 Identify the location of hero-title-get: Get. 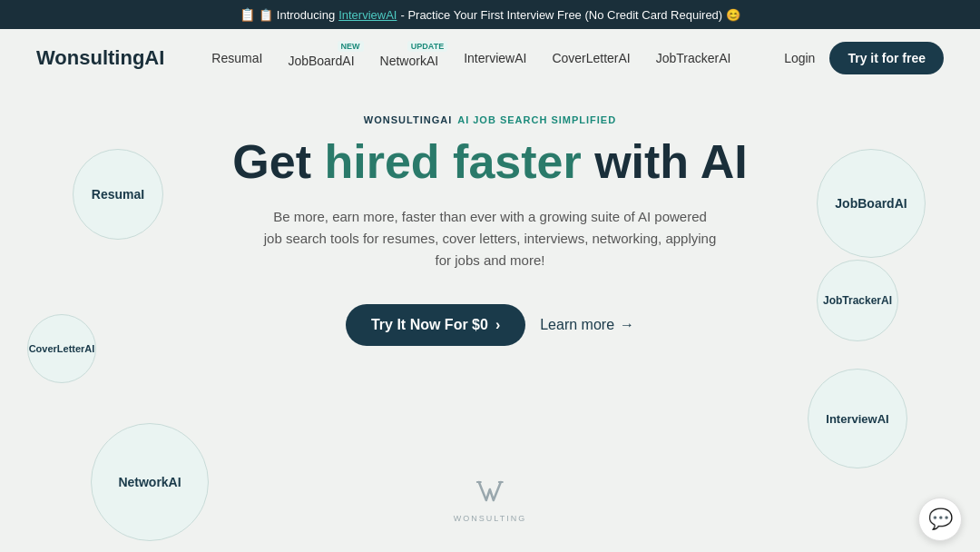
(278, 162).